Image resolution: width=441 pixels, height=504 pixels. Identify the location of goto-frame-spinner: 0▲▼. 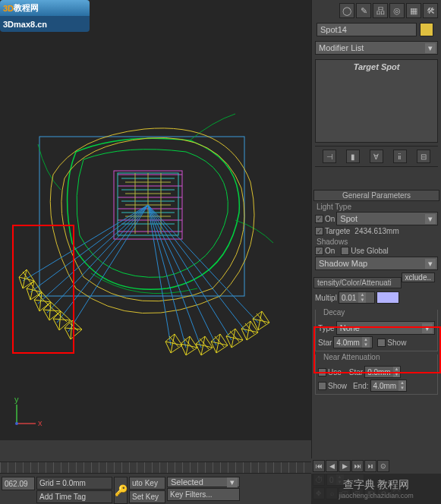
(345, 480).